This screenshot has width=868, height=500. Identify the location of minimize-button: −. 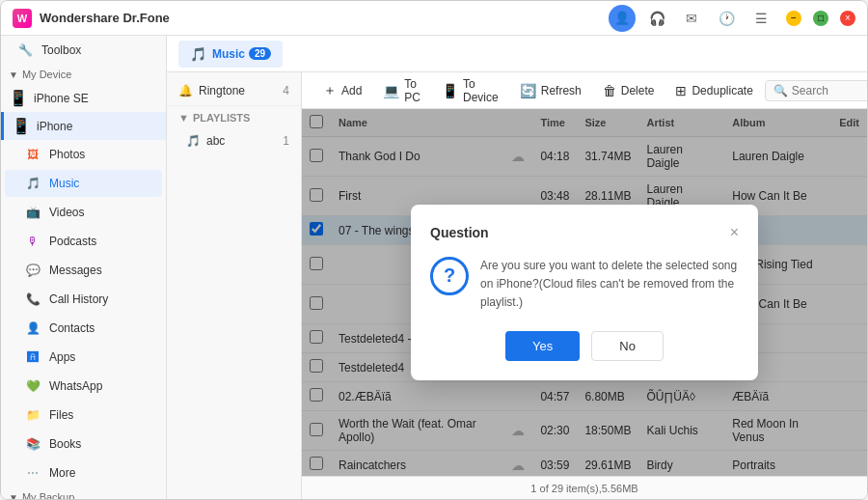
(794, 18).